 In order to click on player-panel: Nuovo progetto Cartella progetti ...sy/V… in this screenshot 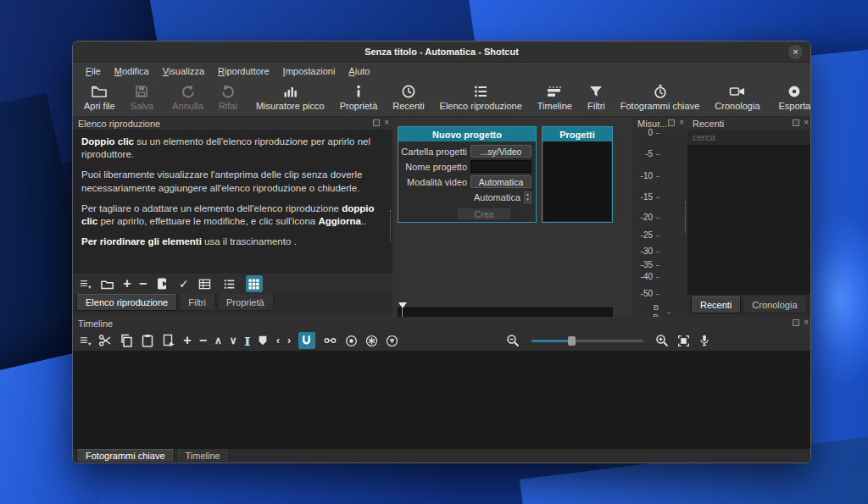, I will do `click(512, 217)`.